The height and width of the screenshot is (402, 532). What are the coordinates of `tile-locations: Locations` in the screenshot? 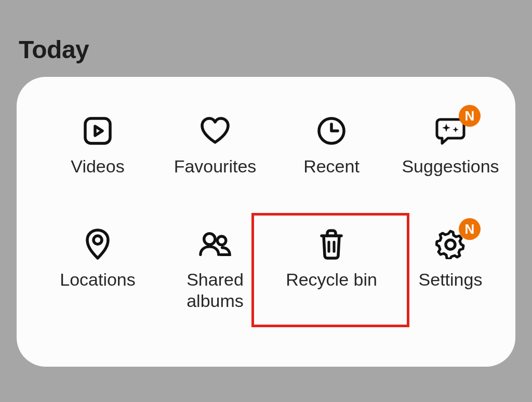 It's located at (98, 259).